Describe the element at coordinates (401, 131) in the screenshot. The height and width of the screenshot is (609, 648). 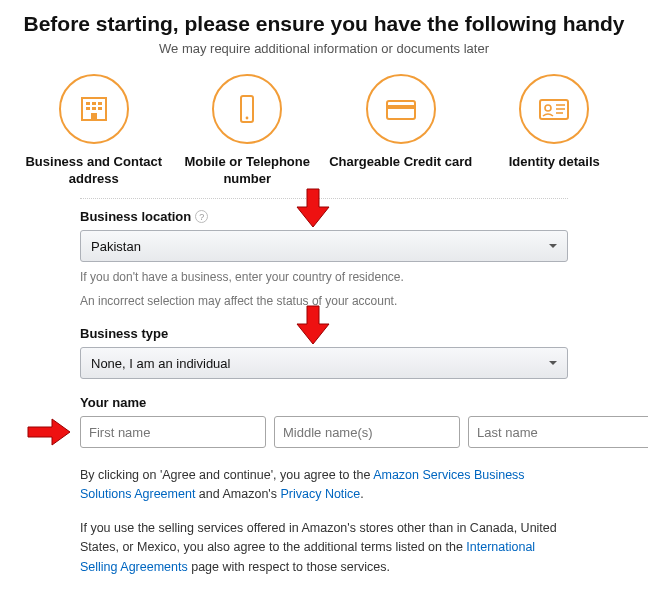
I see `req-credit-card: Chargeable Credit card` at that location.